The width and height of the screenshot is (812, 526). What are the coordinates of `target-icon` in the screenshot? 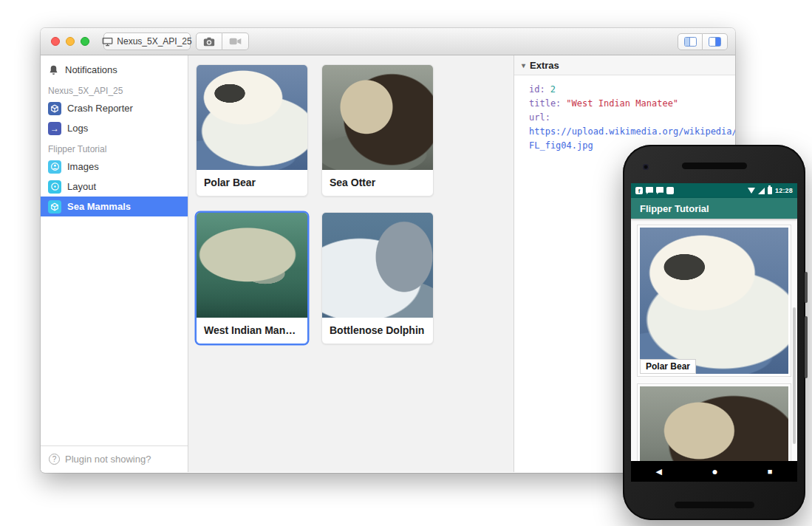 It's located at (55, 187).